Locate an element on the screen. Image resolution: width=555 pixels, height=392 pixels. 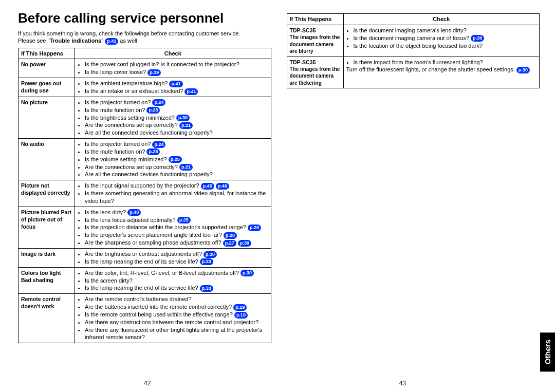
page-ref-icon: p.21 is located at coordinates (186, 167).